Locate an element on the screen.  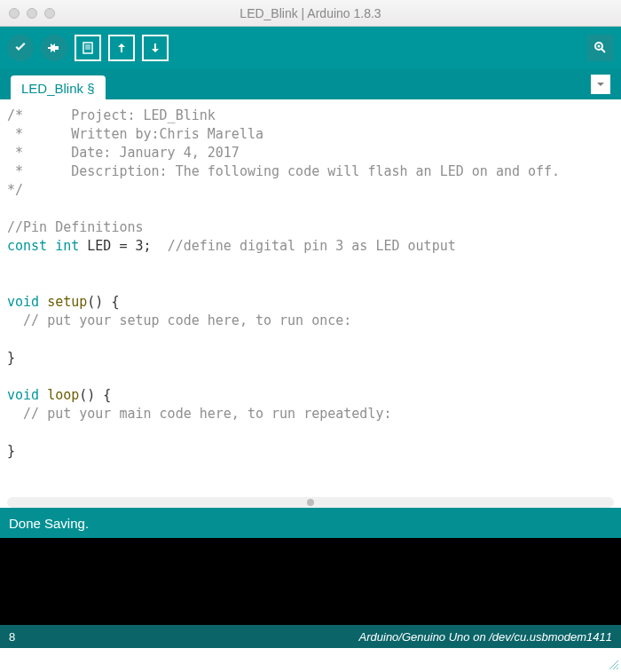
verify-button is located at coordinates (20, 48).